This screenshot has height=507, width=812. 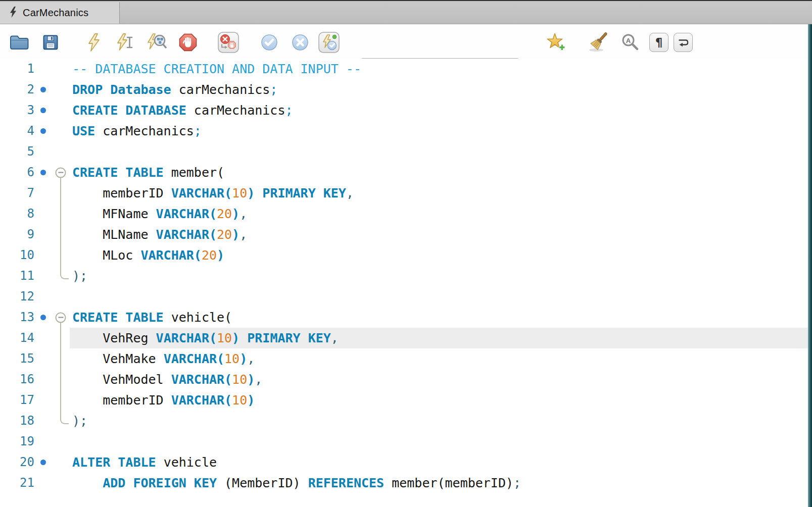 I want to click on tab-bar: CarMechanics, so click(x=406, y=12).